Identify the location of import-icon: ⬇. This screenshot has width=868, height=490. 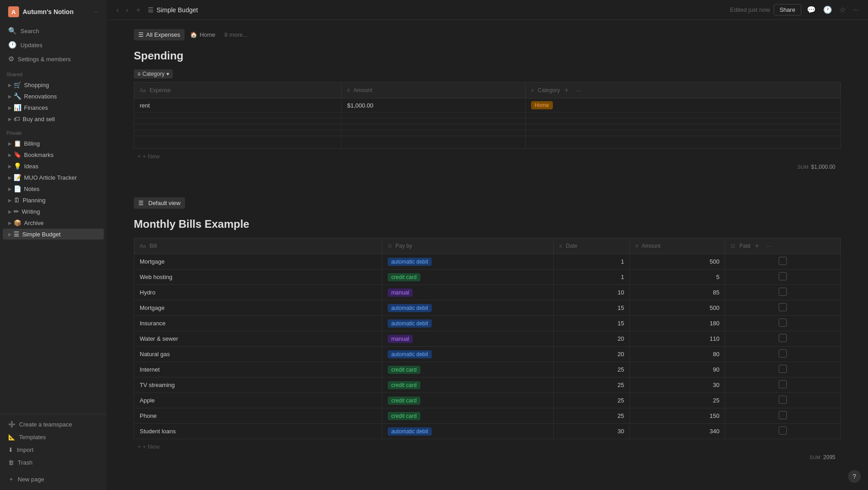
(11, 450).